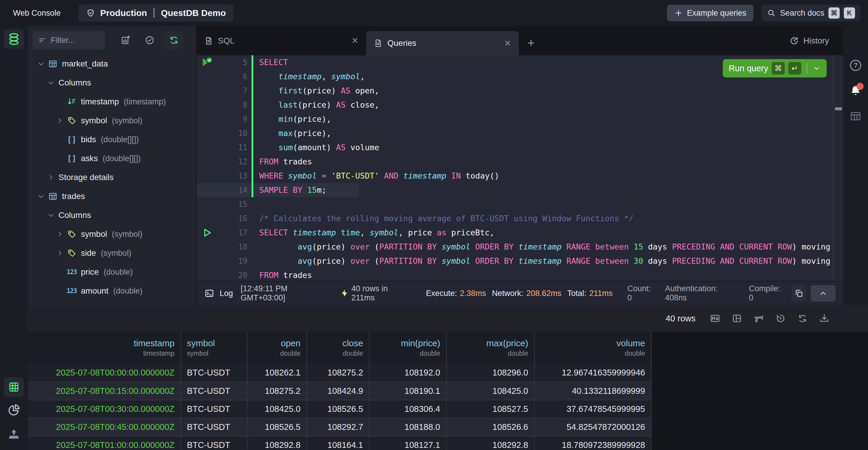  What do you see at coordinates (824, 318) in the screenshot?
I see `download-icon` at bounding box center [824, 318].